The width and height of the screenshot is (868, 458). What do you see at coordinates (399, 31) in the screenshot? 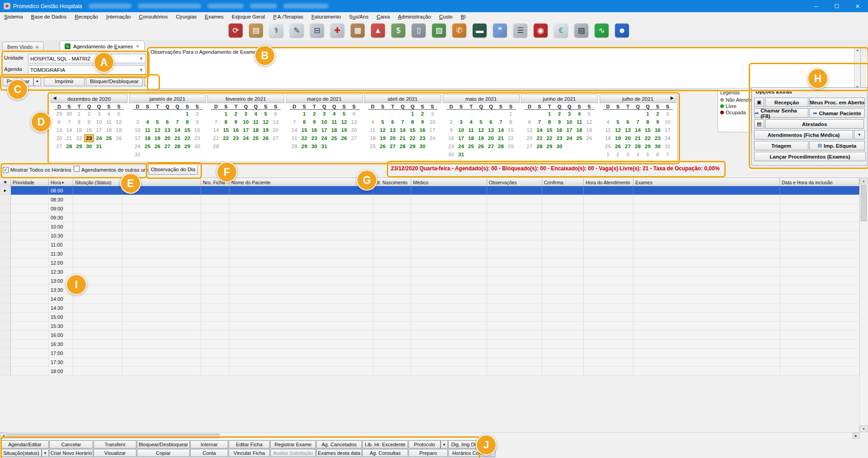
I see `finance-icon: $` at bounding box center [399, 31].